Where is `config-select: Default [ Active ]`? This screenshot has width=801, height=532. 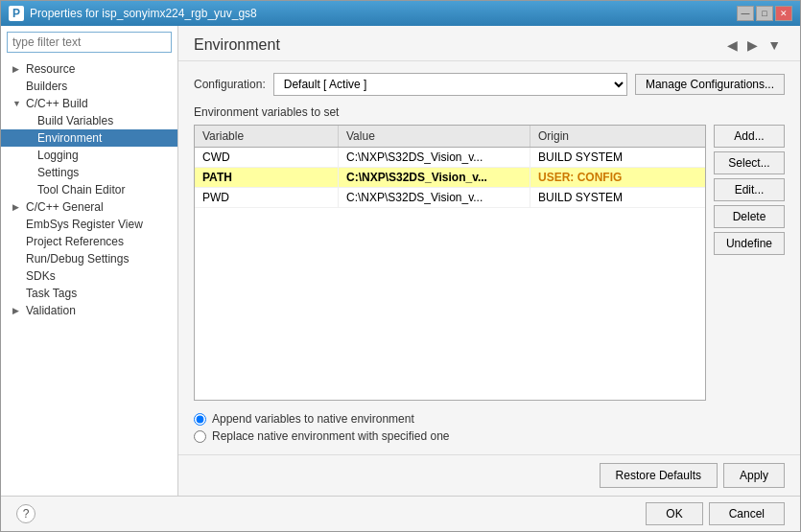 config-select: Default [ Active ] is located at coordinates (451, 84).